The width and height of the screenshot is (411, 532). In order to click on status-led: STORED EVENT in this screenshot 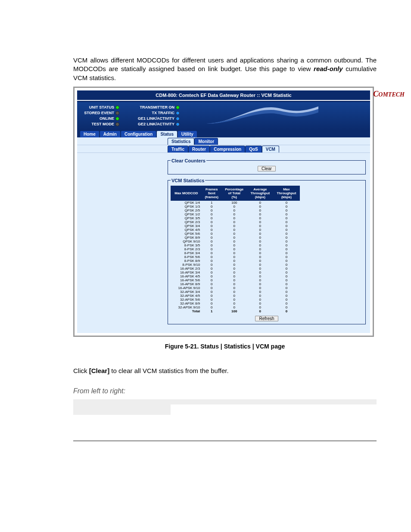, I will do `click(100, 113)`.